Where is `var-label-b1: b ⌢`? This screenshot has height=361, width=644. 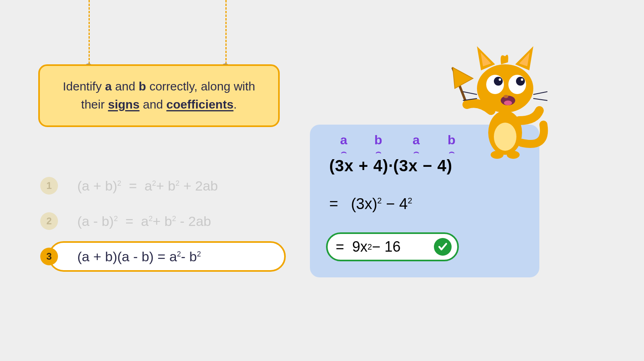
var-label-b1: b ⌢ is located at coordinates (378, 145).